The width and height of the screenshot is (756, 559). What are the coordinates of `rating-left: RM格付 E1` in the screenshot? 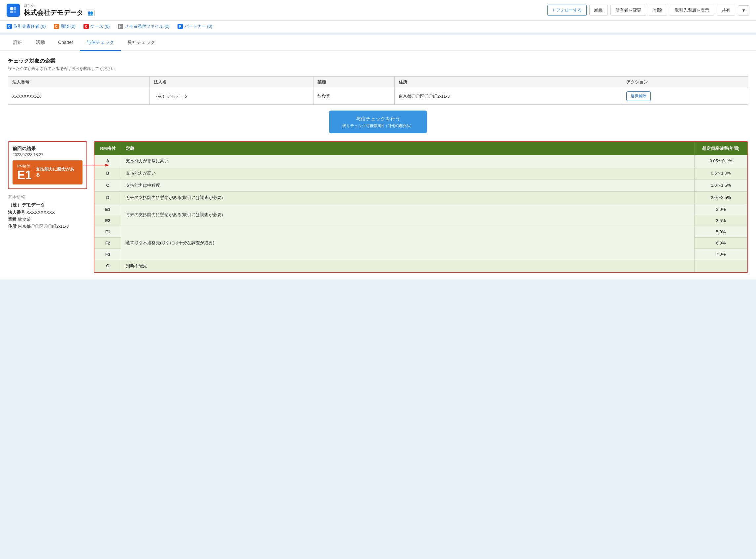 It's located at (24, 173).